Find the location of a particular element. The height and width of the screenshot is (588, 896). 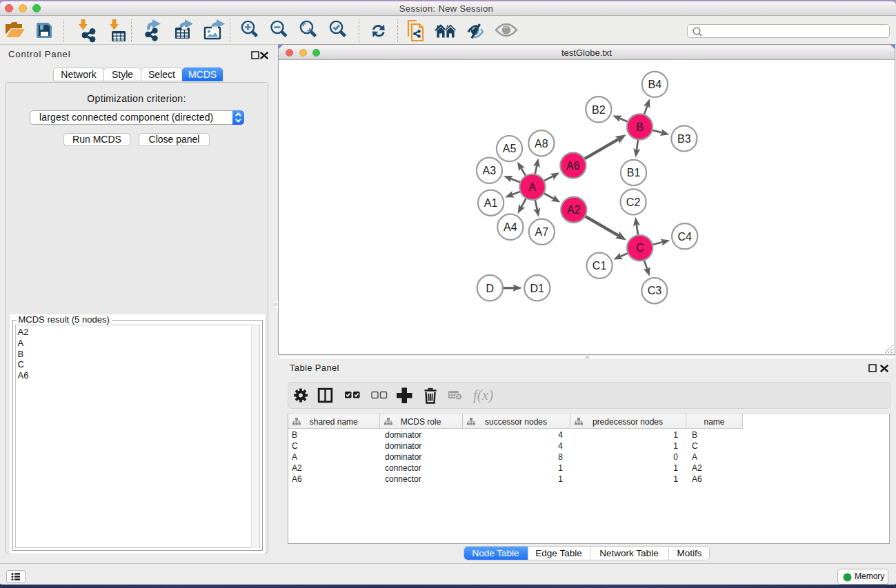

svg-text: C1 is located at coordinates (600, 266).